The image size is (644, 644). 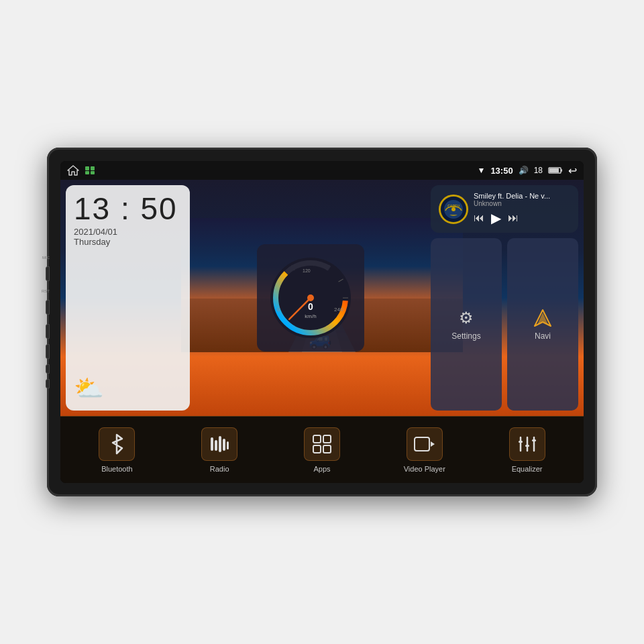 What do you see at coordinates (127, 388) in the screenshot?
I see `weather-icon: ⛅` at bounding box center [127, 388].